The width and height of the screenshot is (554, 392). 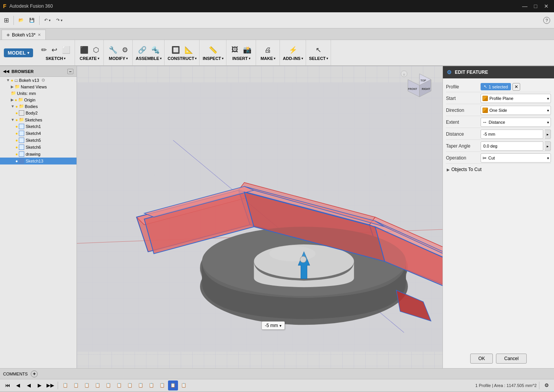 I want to click on modify-button-1: 🔧, so click(x=113, y=50).